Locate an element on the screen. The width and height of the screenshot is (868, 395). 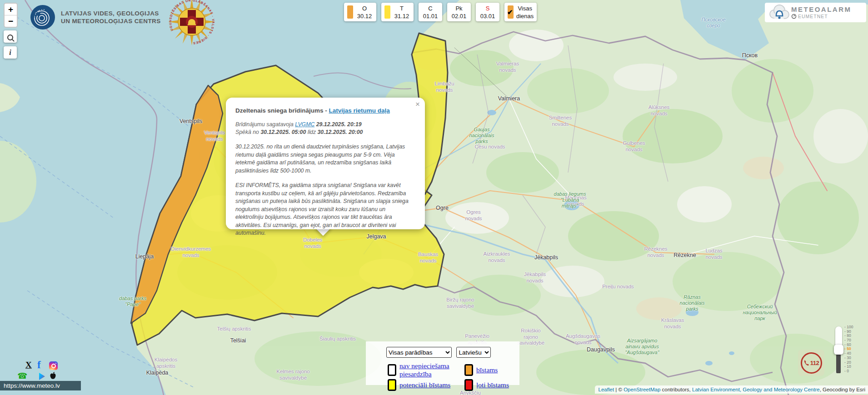
zoom-out-button: − is located at coordinates (11, 21).